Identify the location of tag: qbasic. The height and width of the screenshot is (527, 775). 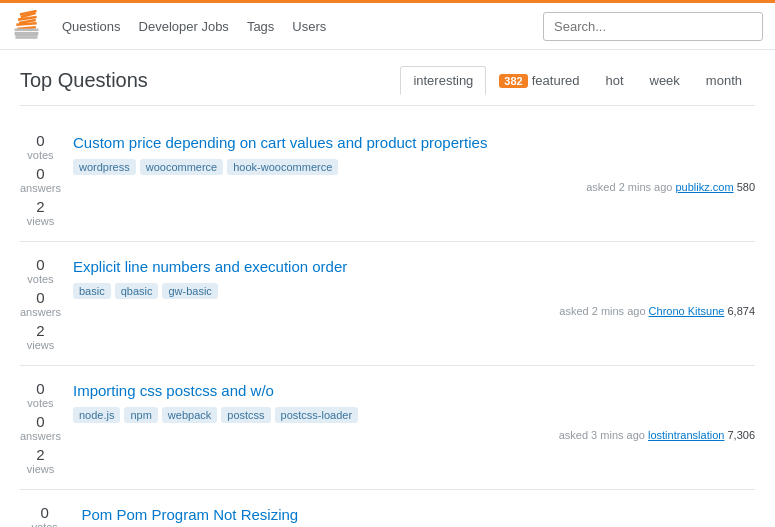
(137, 291).